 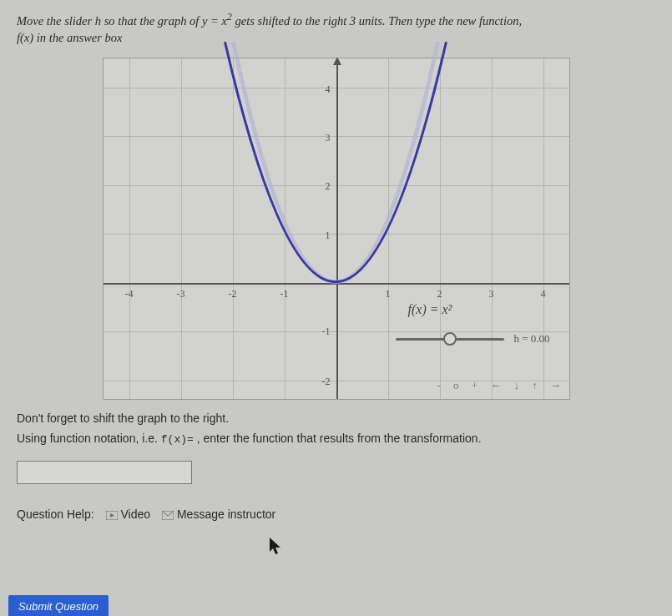 What do you see at coordinates (78, 38) in the screenshot?
I see `prompt-text: in the answer box` at bounding box center [78, 38].